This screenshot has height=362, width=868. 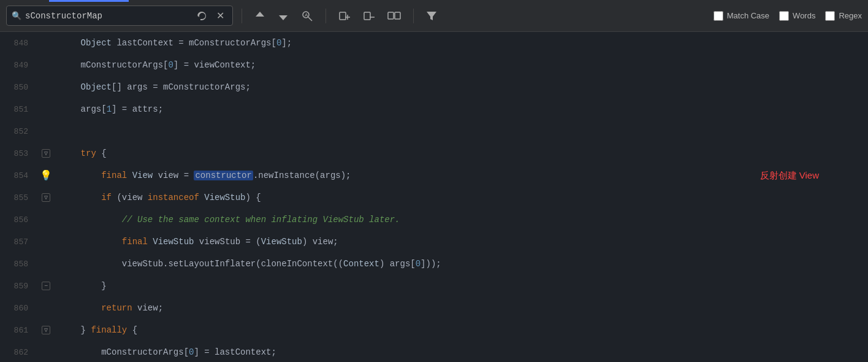 I want to click on line-number: 857, so click(x=18, y=242).